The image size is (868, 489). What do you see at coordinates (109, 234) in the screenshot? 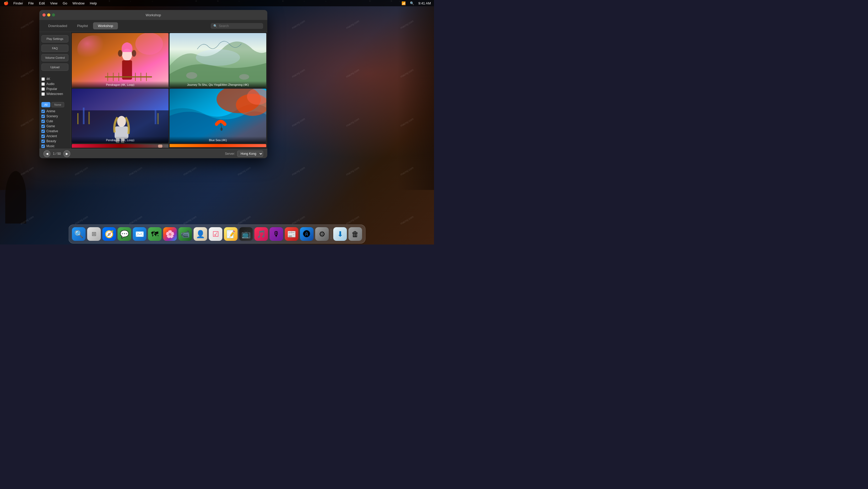
I see `safari-icon: 🧭` at bounding box center [109, 234].